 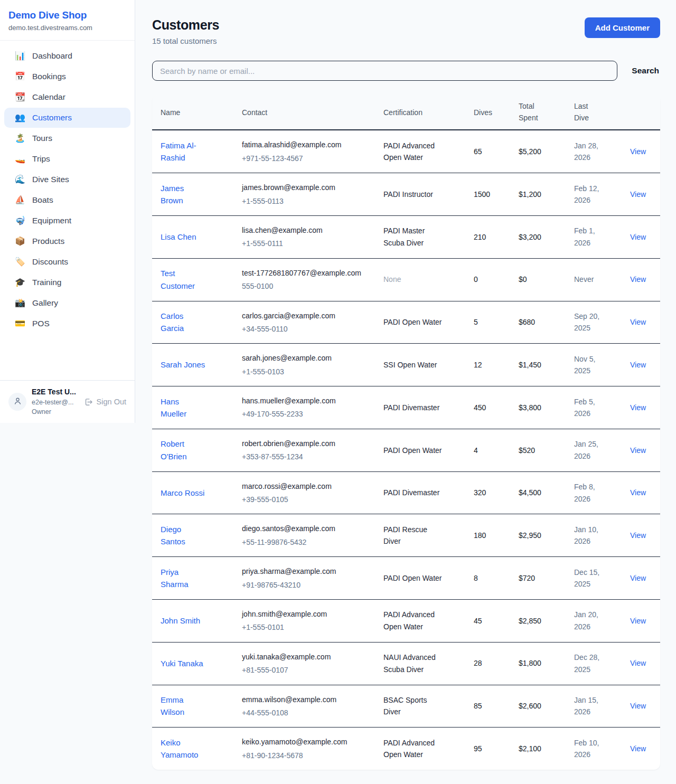 What do you see at coordinates (304, 401) in the screenshot?
I see `customer-email: hans.mueller@example.com` at bounding box center [304, 401].